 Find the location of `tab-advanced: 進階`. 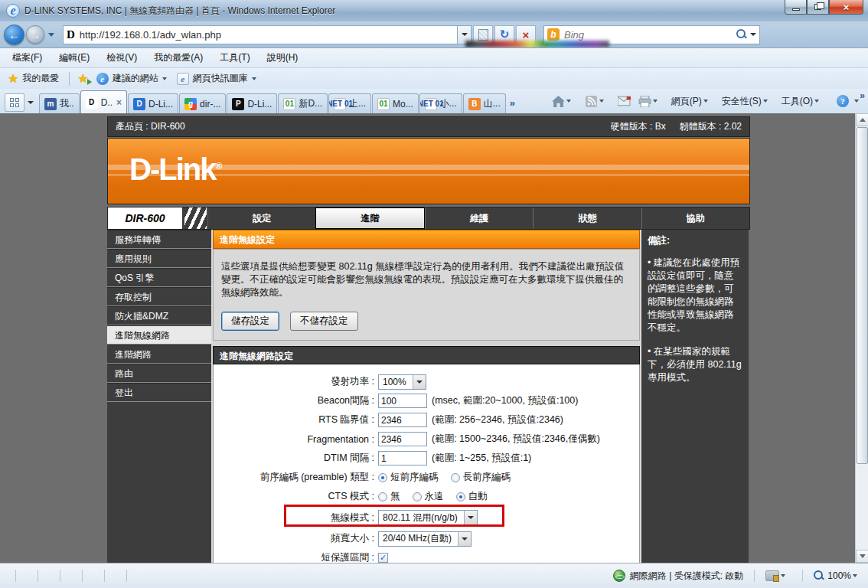

tab-advanced: 進階 is located at coordinates (370, 218).